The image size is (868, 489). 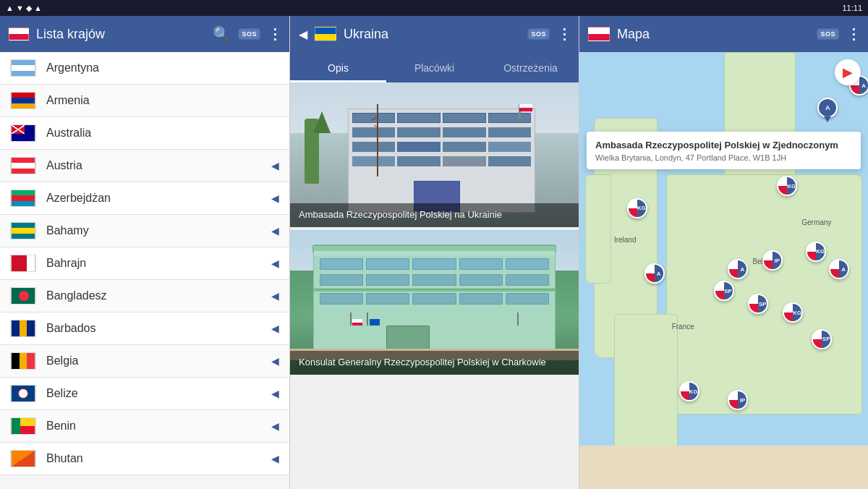 I want to click on map-land-africa, so click(x=723, y=467).